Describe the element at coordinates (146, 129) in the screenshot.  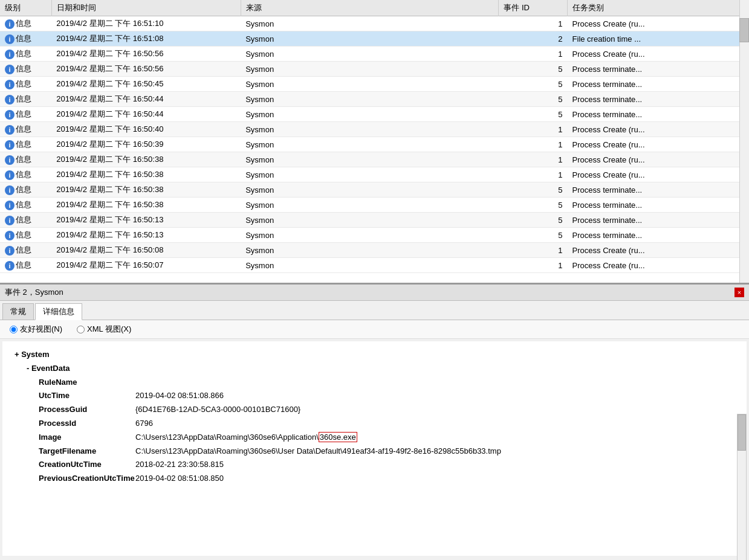
I see `cell-datetime: 2019/4/2 星期二 下午 16:50:40` at that location.